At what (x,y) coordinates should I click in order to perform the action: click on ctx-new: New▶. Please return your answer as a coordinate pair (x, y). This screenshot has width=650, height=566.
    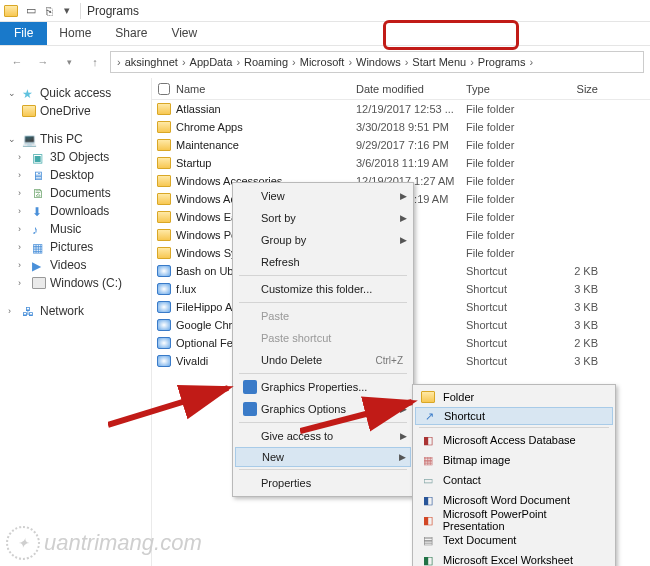
    Looking at the image, I should click on (323, 457).